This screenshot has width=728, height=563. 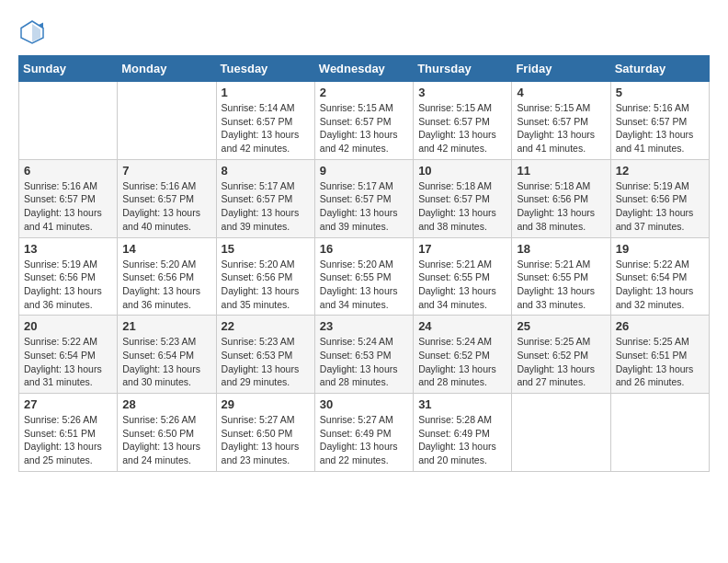 What do you see at coordinates (364, 69) in the screenshot?
I see `weekday-header-row: SundayMondayTuesdayWednesdayThursdayFrid…` at bounding box center [364, 69].